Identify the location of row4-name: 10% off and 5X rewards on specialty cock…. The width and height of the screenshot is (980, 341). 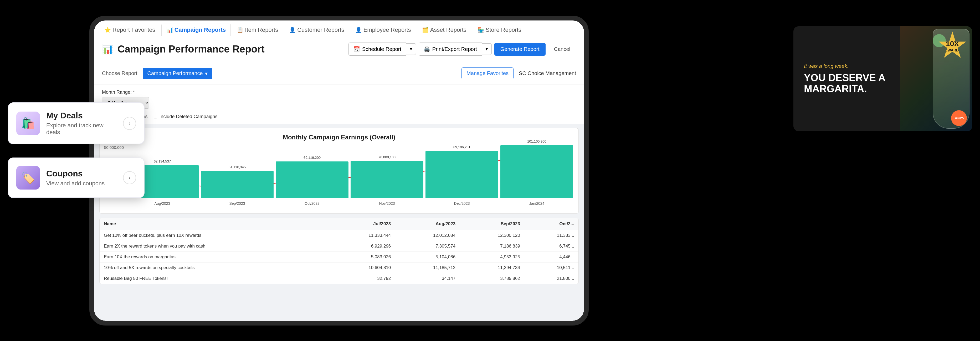
(215, 268).